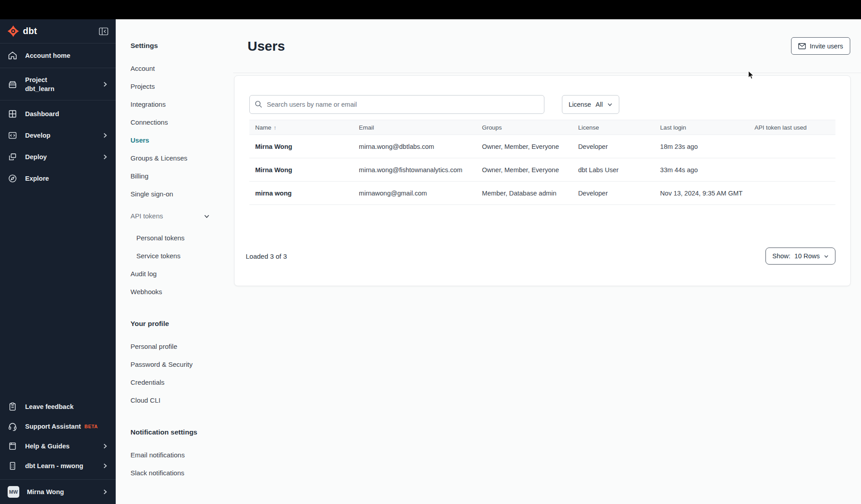  Describe the element at coordinates (182, 325) in the screenshot. I see `your-profile-title: Your profile` at that location.